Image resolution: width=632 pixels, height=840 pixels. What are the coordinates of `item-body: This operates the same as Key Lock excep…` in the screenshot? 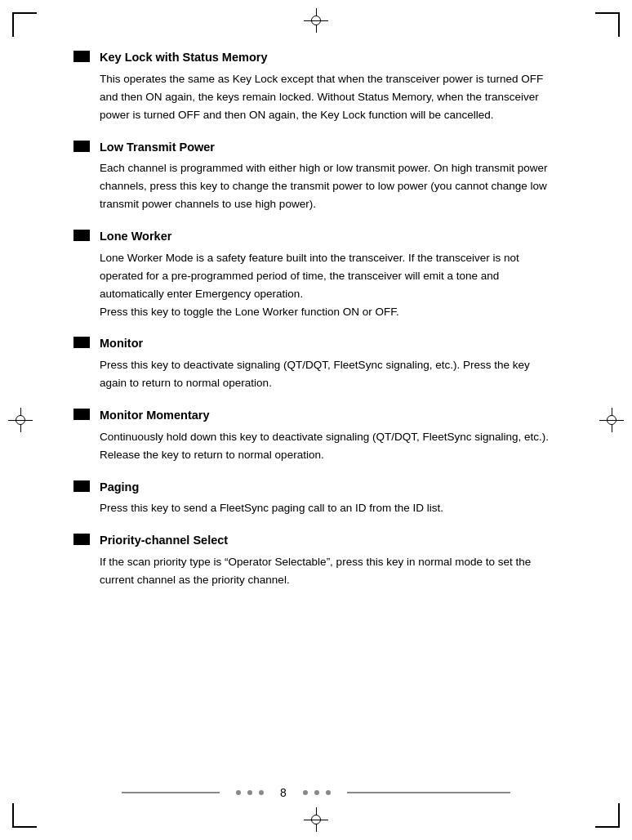 It's located at (322, 96).